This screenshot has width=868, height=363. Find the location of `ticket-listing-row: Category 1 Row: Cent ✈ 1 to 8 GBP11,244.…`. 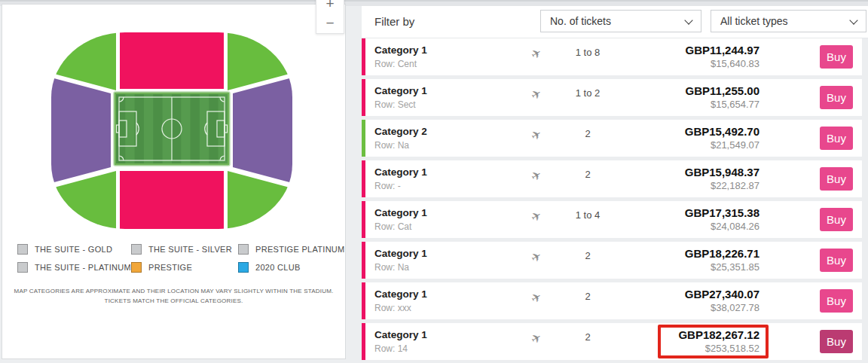

ticket-listing-row: Category 1 Row: Cent ✈ 1 to 8 GBP11,244.… is located at coordinates (612, 57).